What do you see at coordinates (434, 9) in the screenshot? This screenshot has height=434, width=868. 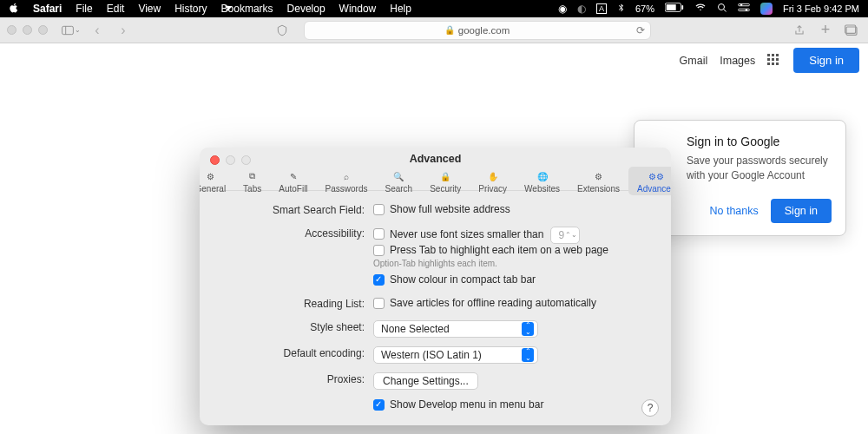 I see `macos-menubar: Safari File Edit View History Bookmarks …` at bounding box center [434, 9].